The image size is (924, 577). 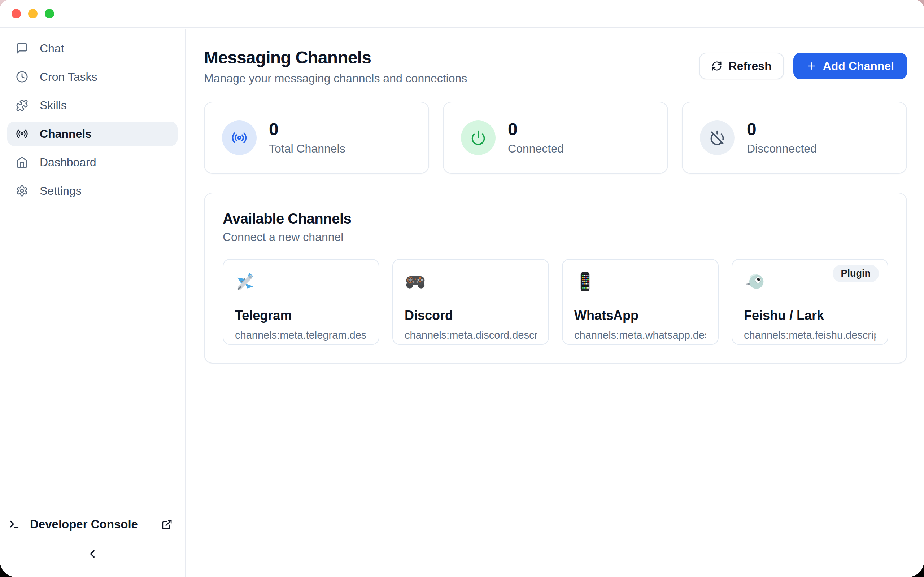 What do you see at coordinates (858, 66) in the screenshot?
I see `add-channel-button-label: Add Channel` at bounding box center [858, 66].